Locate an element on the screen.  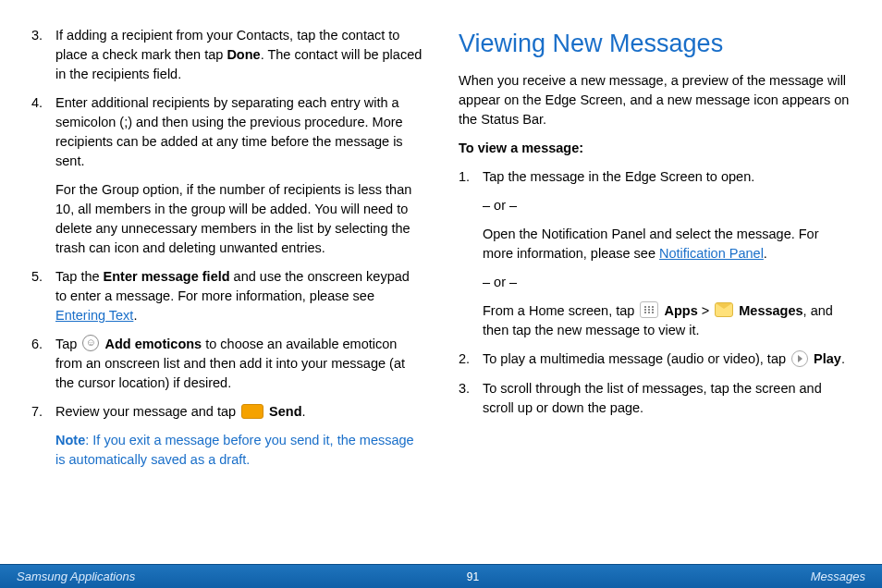
list-body: Enter additional recipients by separatin… is located at coordinates (239, 176).